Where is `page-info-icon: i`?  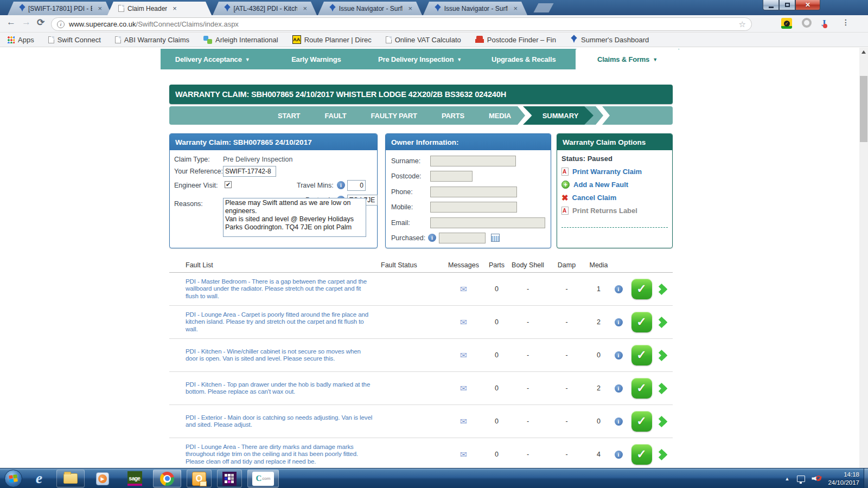 page-info-icon: i is located at coordinates (61, 24).